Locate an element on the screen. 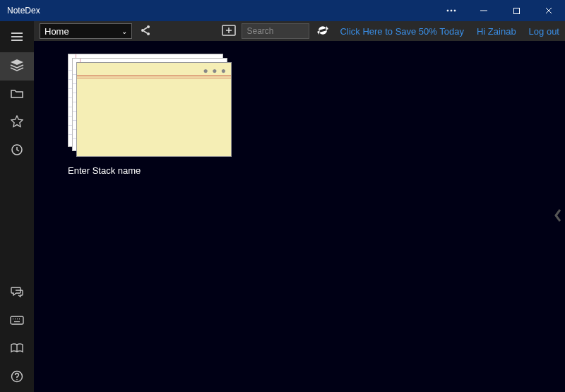 The width and height of the screenshot is (565, 392). card-dots-icon: ● ● ● is located at coordinates (215, 71).